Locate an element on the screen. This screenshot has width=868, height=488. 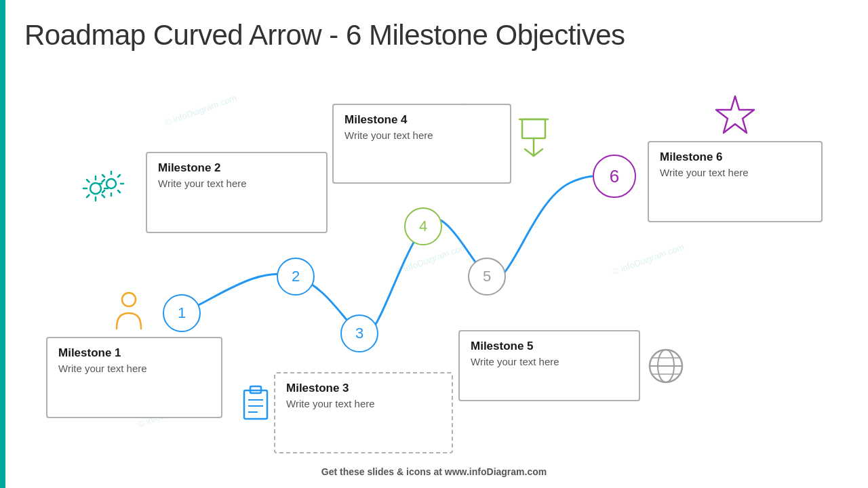
milestone-1-text: Write your text here is located at coordinates (134, 369).